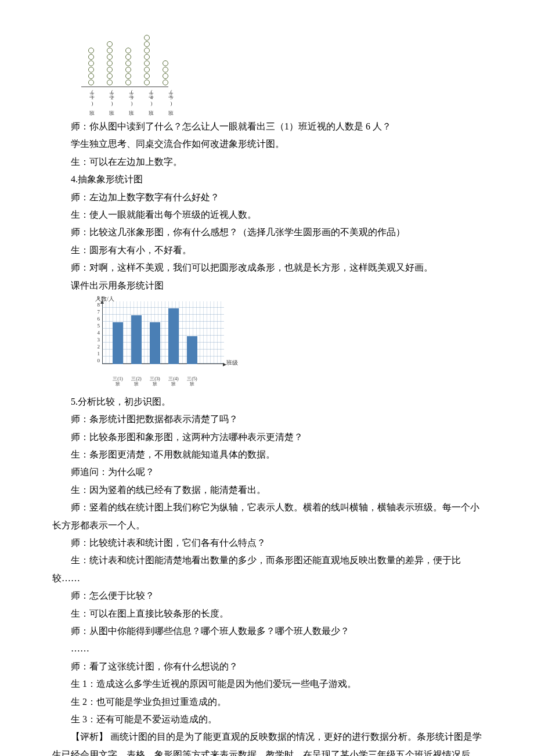  I want to click on dialogue-line: 师：从图中你能得到哪些信息？哪个班人数最多？哪个班人数最少？, so click(267, 631).